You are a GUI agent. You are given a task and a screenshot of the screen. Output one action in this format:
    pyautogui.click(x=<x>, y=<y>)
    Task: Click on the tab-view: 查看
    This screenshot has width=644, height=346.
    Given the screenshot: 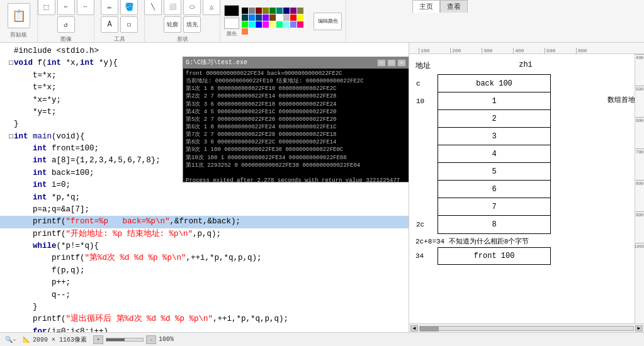 What is the action you would take?
    pyautogui.click(x=454, y=6)
    